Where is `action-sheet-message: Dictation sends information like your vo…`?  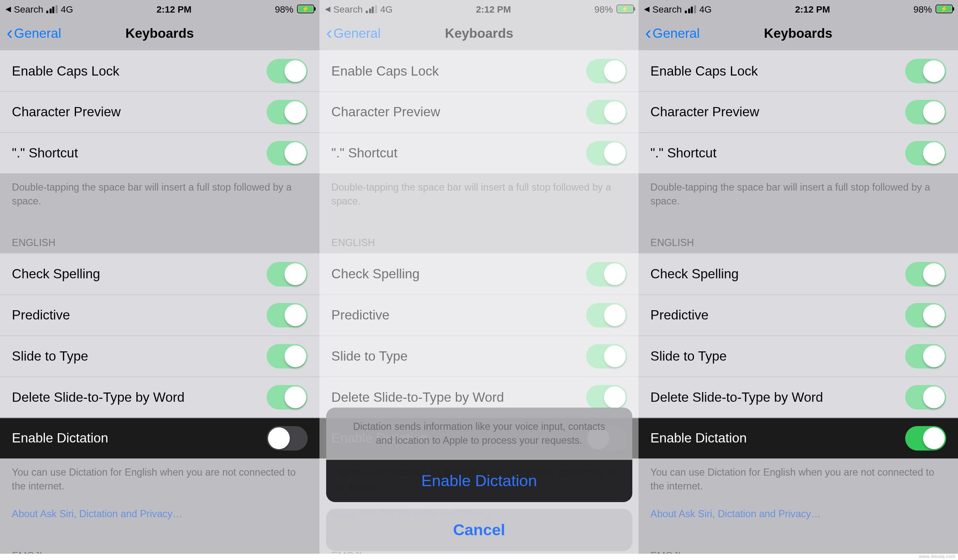 action-sheet-message: Dictation sends information like your vo… is located at coordinates (479, 433).